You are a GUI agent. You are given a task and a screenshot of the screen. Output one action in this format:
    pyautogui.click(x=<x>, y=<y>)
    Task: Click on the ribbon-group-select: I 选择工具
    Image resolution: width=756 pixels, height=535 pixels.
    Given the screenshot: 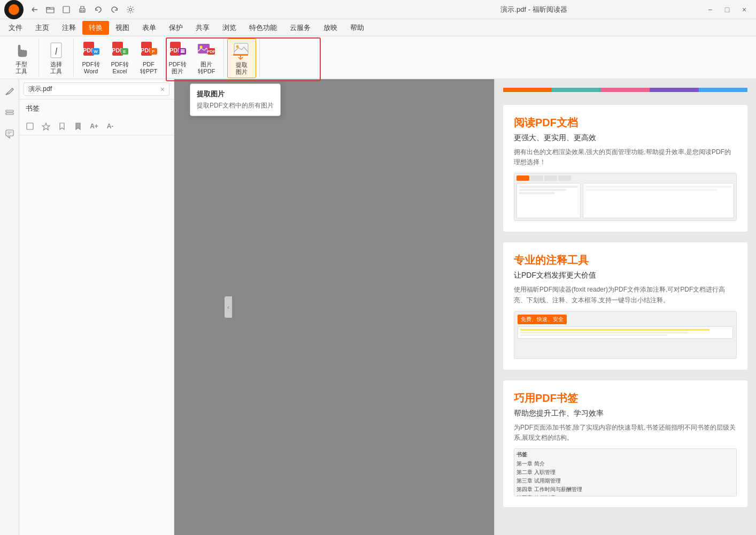 What is the action you would take?
    pyautogui.click(x=57, y=58)
    